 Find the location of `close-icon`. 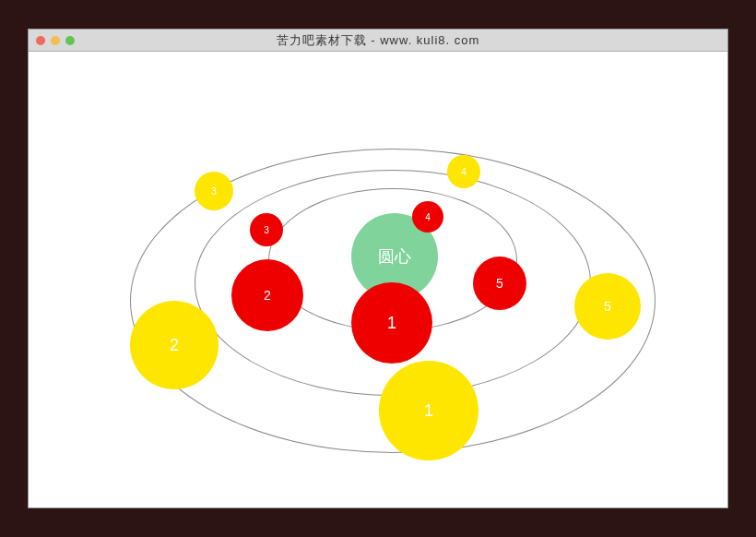

close-icon is located at coordinates (41, 41).